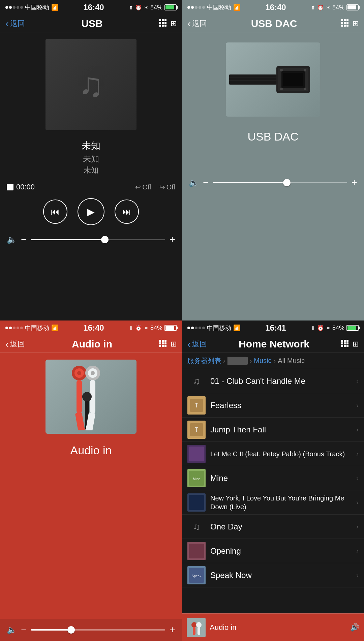 The image size is (364, 641). What do you see at coordinates (91, 146) in the screenshot?
I see `track-title-usb: 未知` at bounding box center [91, 146].